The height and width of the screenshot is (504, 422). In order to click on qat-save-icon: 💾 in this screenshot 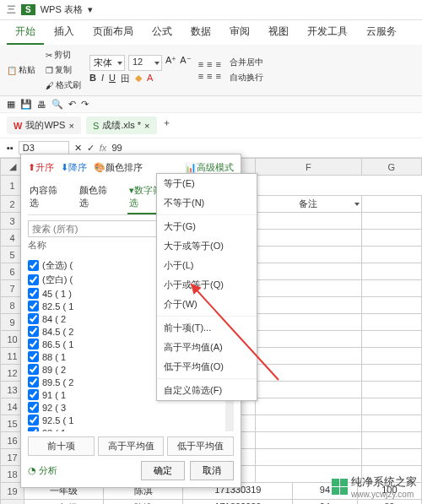, I will do `click(26, 105)`.